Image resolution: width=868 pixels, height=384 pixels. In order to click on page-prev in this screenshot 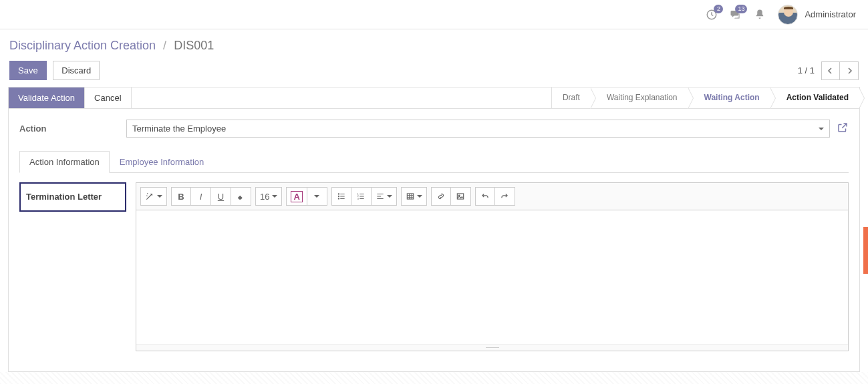, I will do `click(831, 71)`.